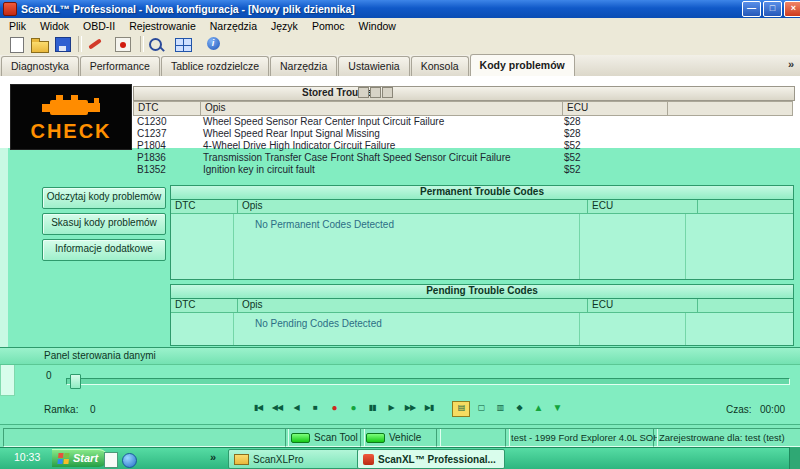 This screenshot has width=800, height=469. Describe the element at coordinates (410, 408) in the screenshot. I see `fast-forward-icon: ▶▶` at that location.